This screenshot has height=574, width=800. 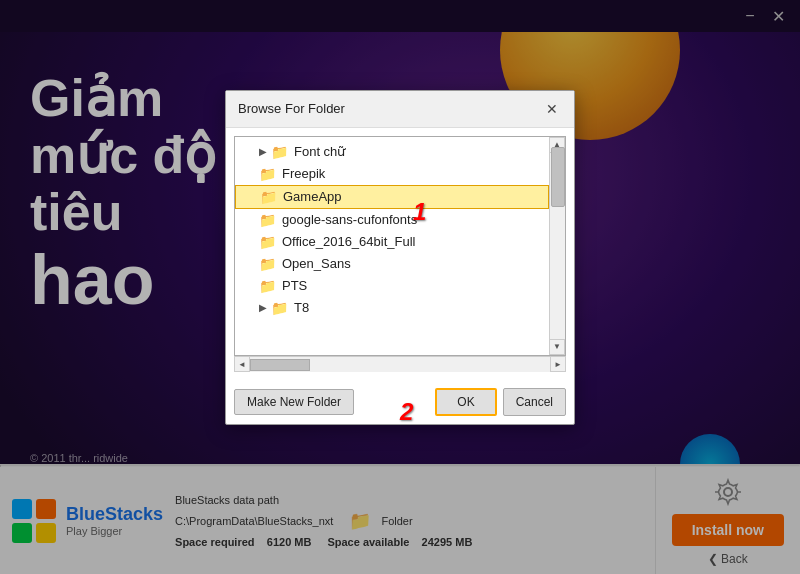 What do you see at coordinates (268, 264) in the screenshot?
I see `folder-icon-open-sans: 📁` at bounding box center [268, 264].